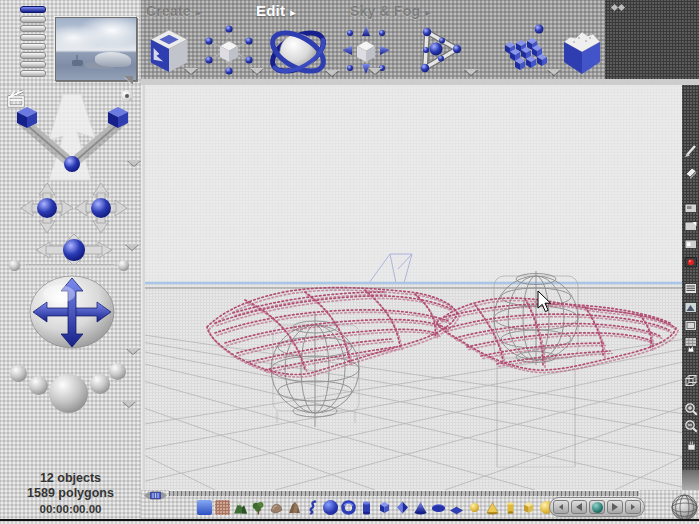 The image size is (699, 524). What do you see at coordinates (561, 507) in the screenshot?
I see `small-left-arrow-icon` at bounding box center [561, 507].